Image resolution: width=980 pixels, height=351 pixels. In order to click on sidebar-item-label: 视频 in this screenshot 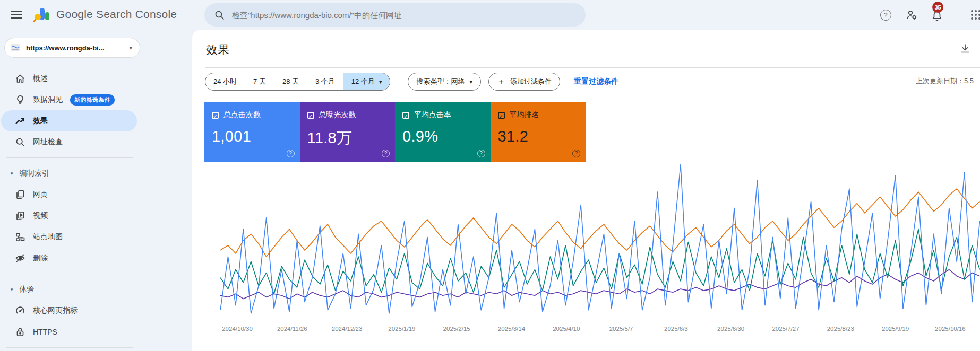, I will do `click(40, 216)`.